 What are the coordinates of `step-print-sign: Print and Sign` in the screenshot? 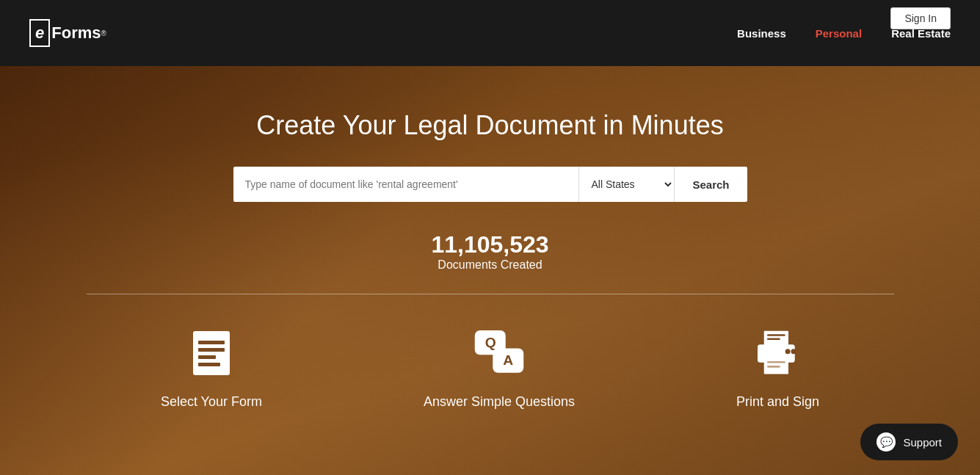 It's located at (778, 367).